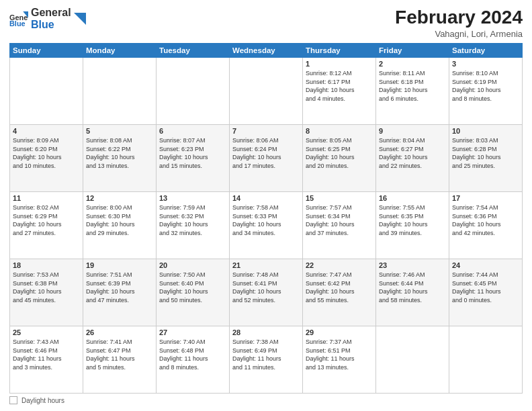 The height and width of the screenshot is (411, 532). What do you see at coordinates (412, 158) in the screenshot?
I see `day-cell: 9Sunrise: 8:04 AM Sunset: 6:27 PM Daylig…` at bounding box center [412, 158].